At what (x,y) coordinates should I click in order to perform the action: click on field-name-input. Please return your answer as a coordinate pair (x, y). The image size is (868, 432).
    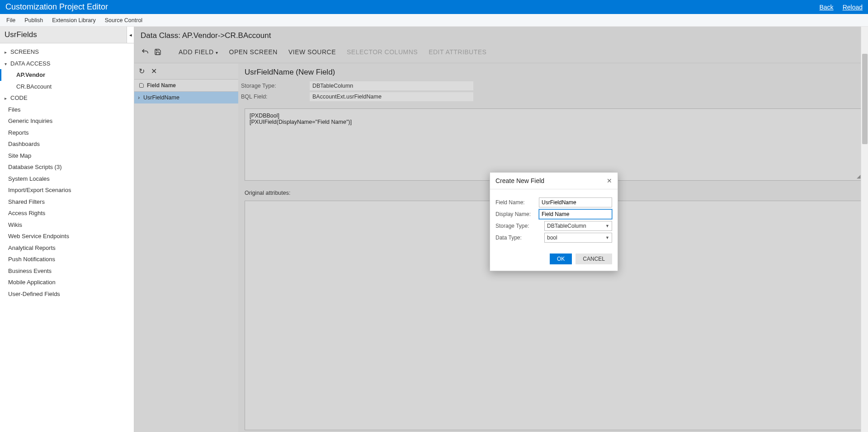
    Looking at the image, I should click on (576, 202).